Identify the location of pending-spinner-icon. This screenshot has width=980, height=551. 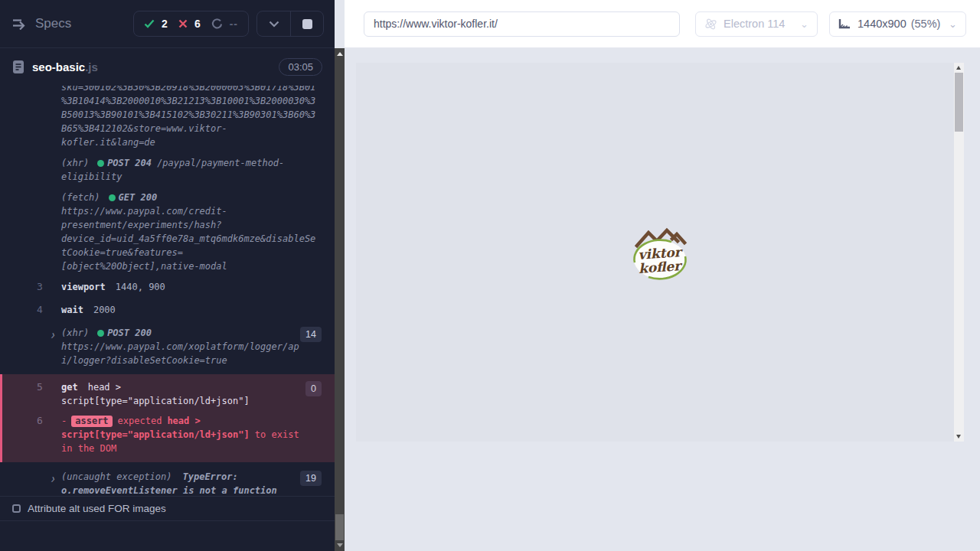
(217, 24).